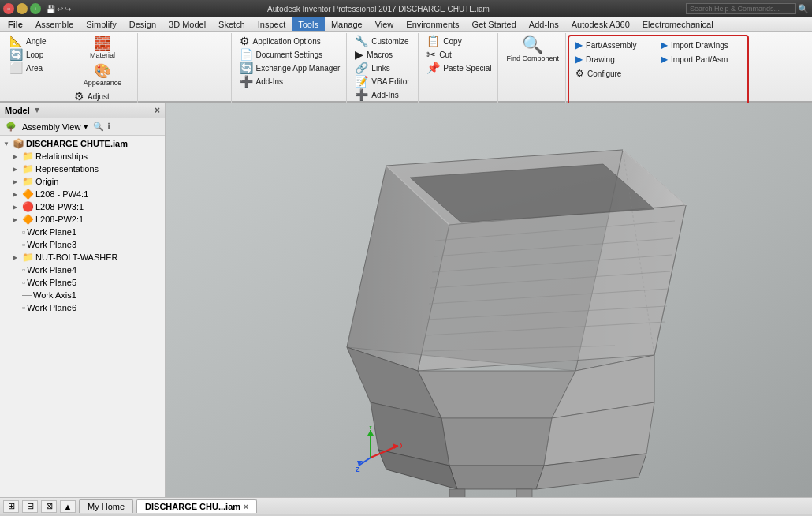  What do you see at coordinates (383, 41) in the screenshot?
I see `customize-btn: 🔧 Customize` at bounding box center [383, 41].